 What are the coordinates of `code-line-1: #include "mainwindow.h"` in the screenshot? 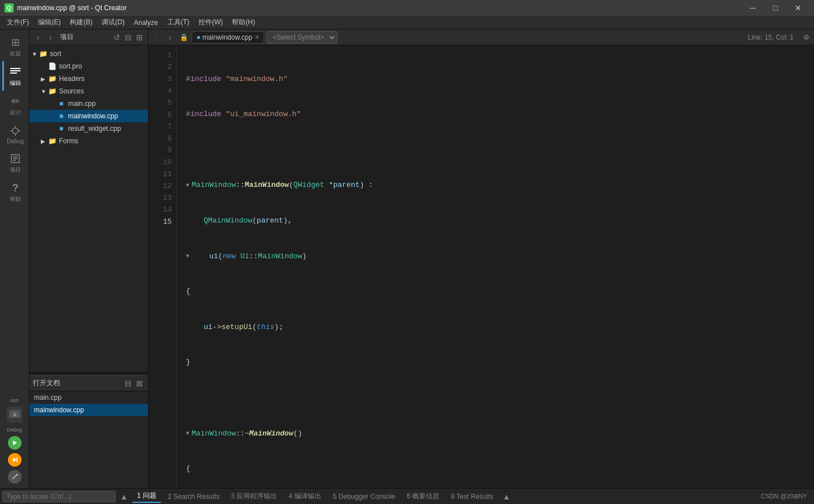 It's located at (495, 79).